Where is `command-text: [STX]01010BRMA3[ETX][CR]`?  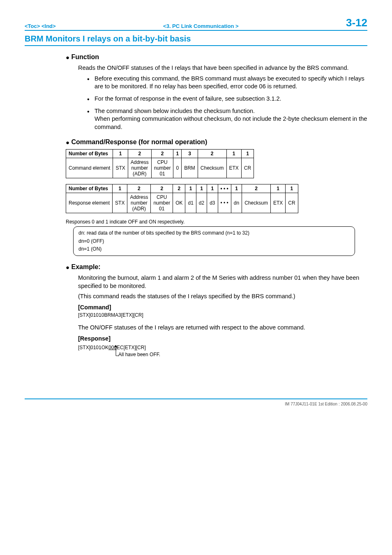
command-text: [STX]01010BRMA3[ETX][CR] is located at coordinates (217, 315).